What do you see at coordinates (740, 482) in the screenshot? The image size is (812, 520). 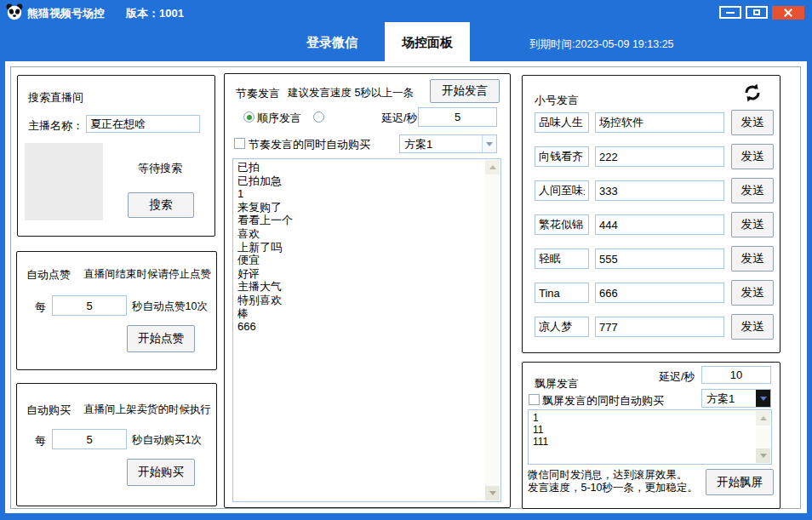 I see `start-float-button: 开始飘屏` at bounding box center [740, 482].